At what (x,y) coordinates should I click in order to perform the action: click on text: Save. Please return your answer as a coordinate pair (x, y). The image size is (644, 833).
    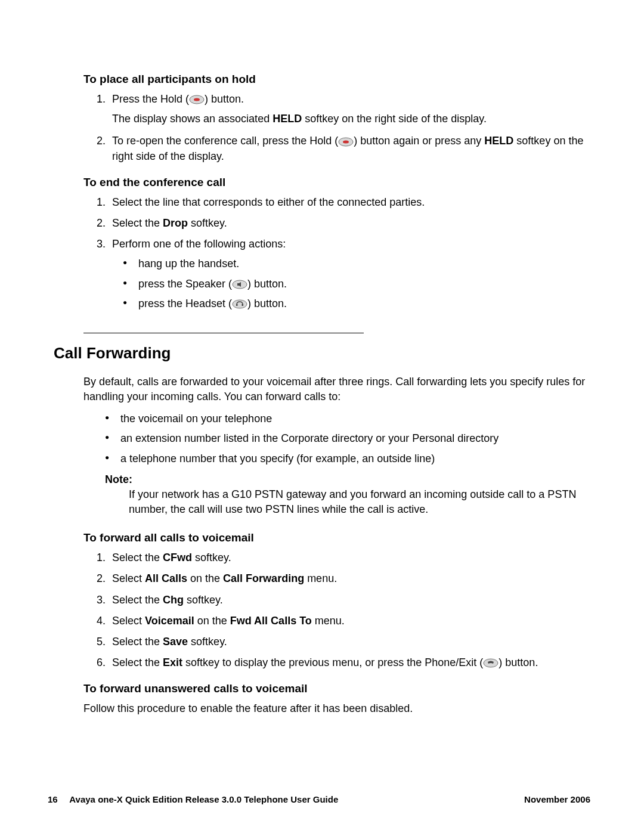
    Looking at the image, I should click on (175, 642).